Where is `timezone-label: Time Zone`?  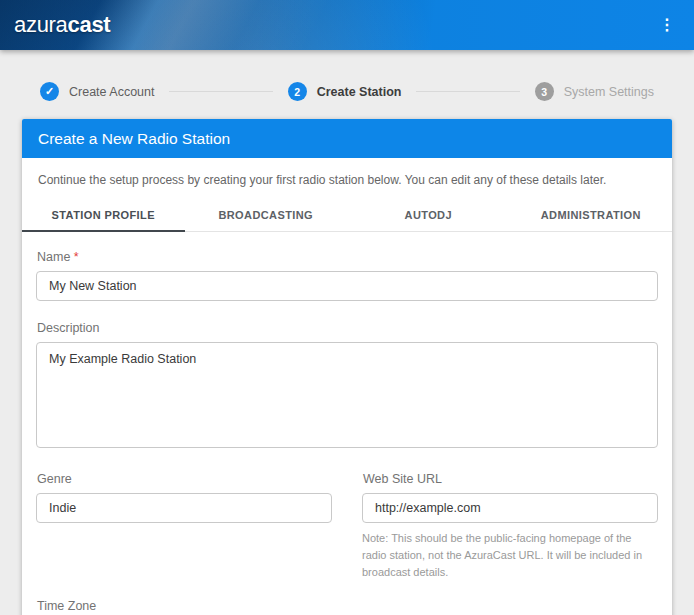 timezone-label: Time Zone is located at coordinates (348, 606).